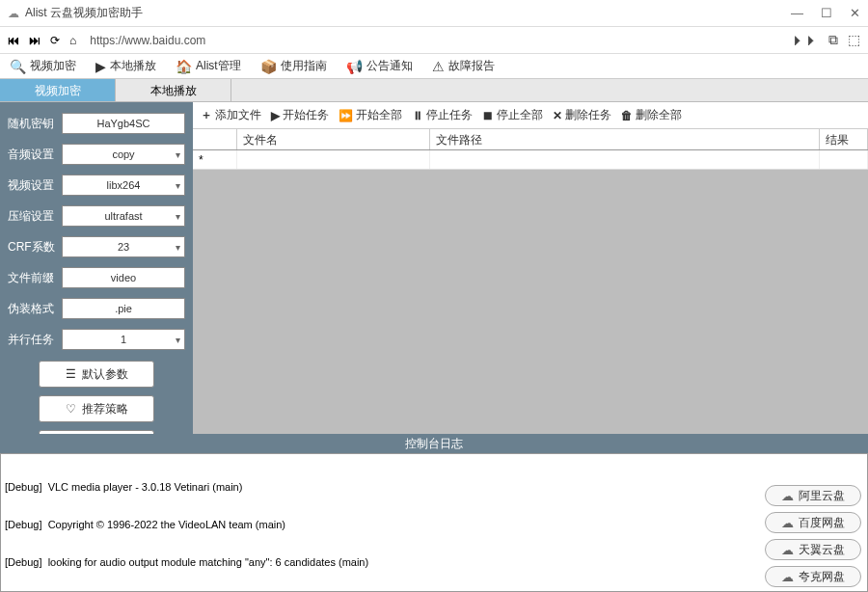  I want to click on nav-refresh-icon: ⟳, so click(55, 40).